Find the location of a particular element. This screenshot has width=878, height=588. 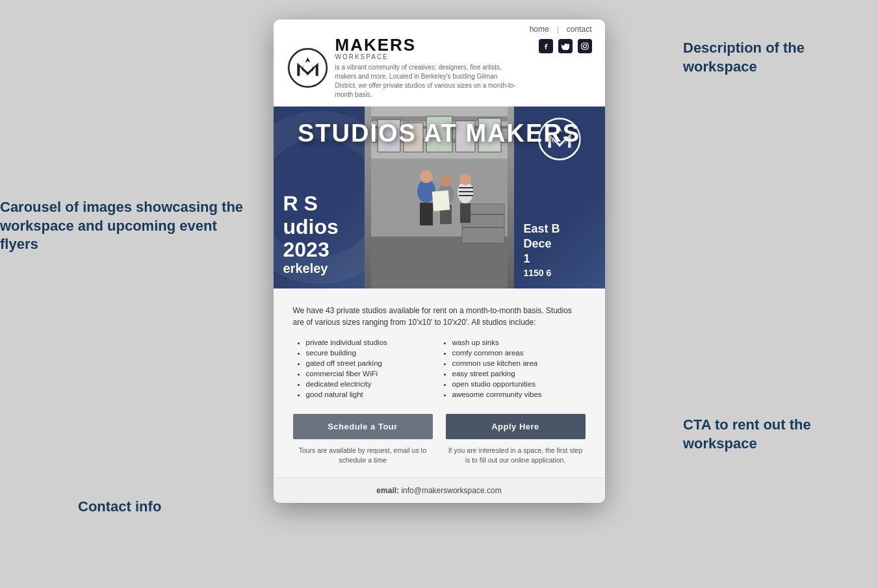

feature-item: secure building is located at coordinates (373, 353).